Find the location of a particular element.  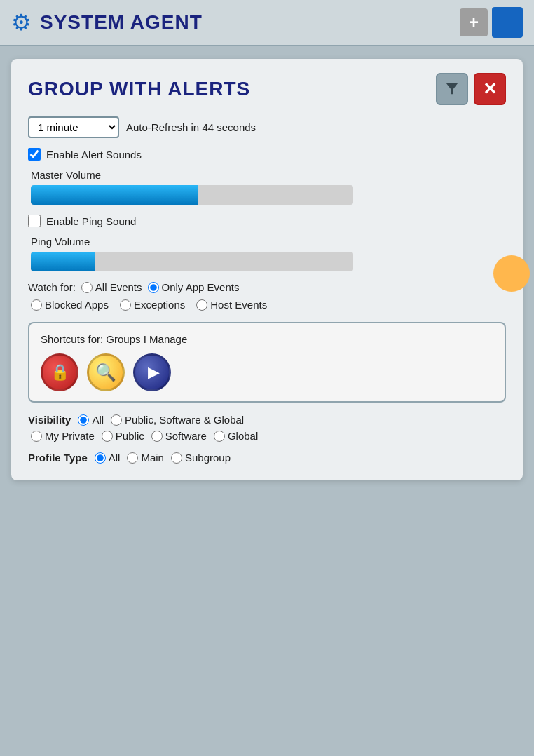

profile-type-label: Profile Type is located at coordinates (57, 457).